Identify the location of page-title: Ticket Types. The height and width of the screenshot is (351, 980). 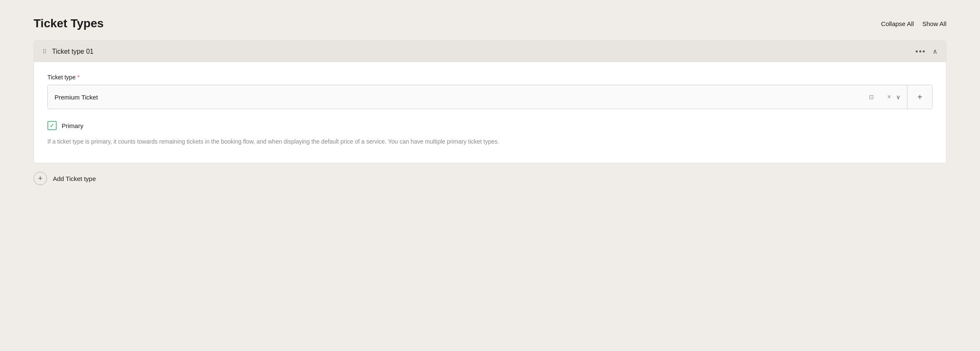
(69, 24).